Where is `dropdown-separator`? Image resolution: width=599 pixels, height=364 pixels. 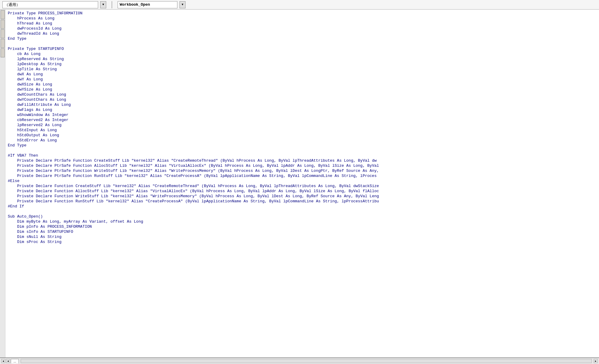
dropdown-separator is located at coordinates (112, 5).